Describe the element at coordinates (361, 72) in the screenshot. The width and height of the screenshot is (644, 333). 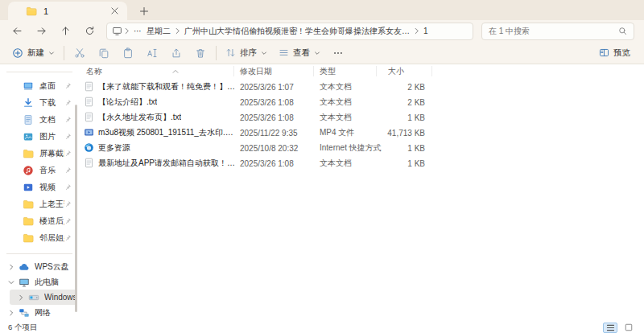
I see `column-headers: 名称 修改日期 类型 大小` at that location.